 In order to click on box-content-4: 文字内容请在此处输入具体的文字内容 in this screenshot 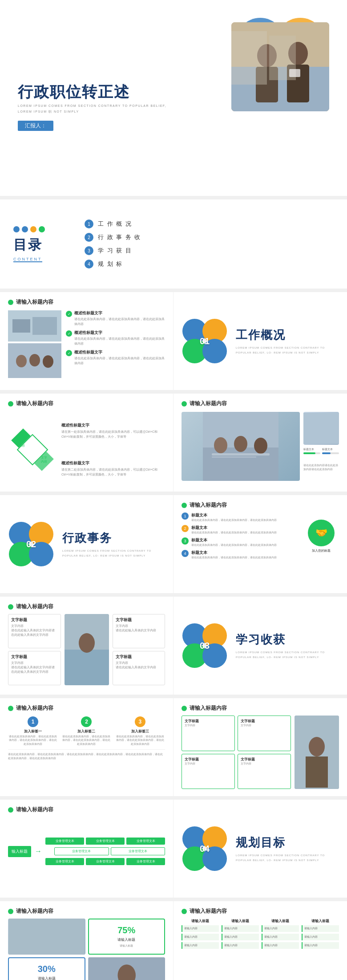, I will do `click(139, 665)`.